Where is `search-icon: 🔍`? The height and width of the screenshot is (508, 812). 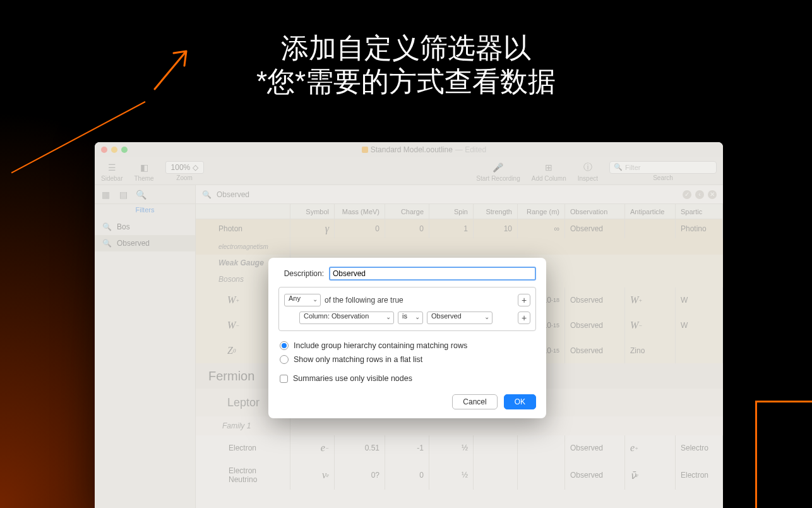 search-icon: 🔍 is located at coordinates (618, 167).